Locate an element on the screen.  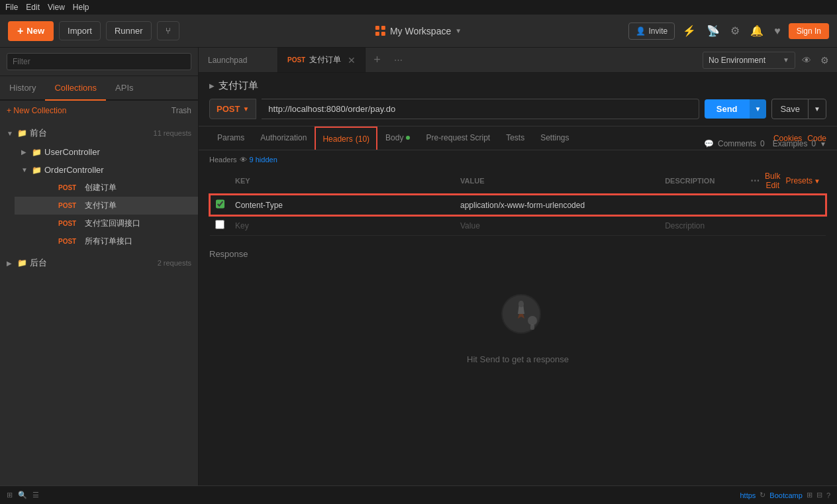
list-item-create-order: POST 创建订单 is located at coordinates (106, 188).